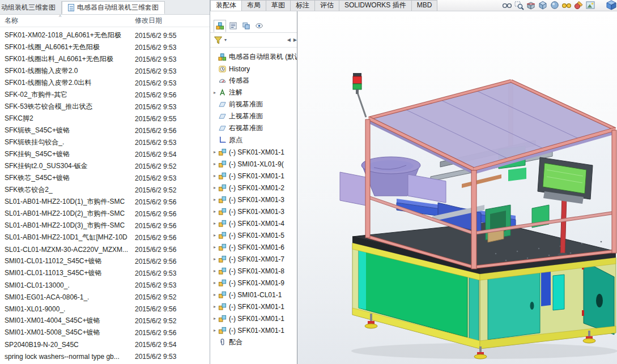 This screenshot has height=364, width=617. Describe the element at coordinates (105, 297) in the screenshot. I see `file-row: SMI01-EG01-ACA-0806-1_. 2015/6/2 9:52` at that location.